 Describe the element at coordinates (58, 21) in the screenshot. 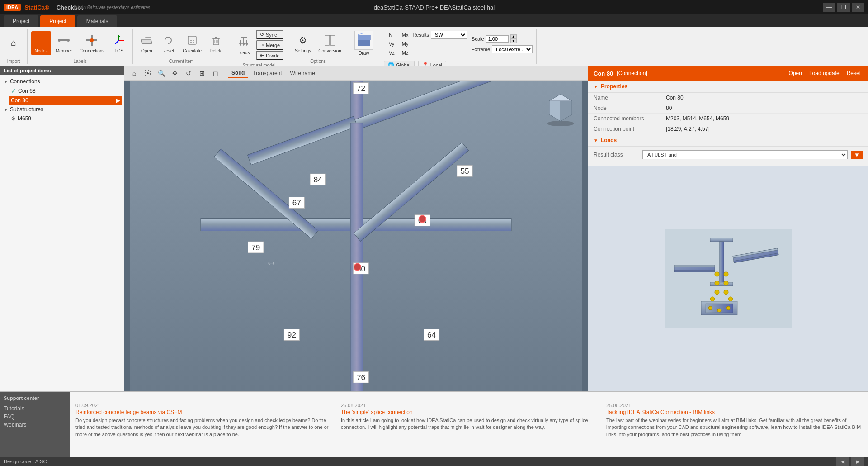

I see `tab-materials: Project` at that location.